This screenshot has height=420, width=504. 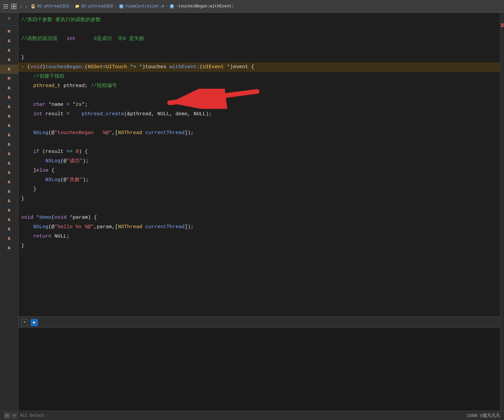 I want to click on grid-icon, so click(x=14, y=6).